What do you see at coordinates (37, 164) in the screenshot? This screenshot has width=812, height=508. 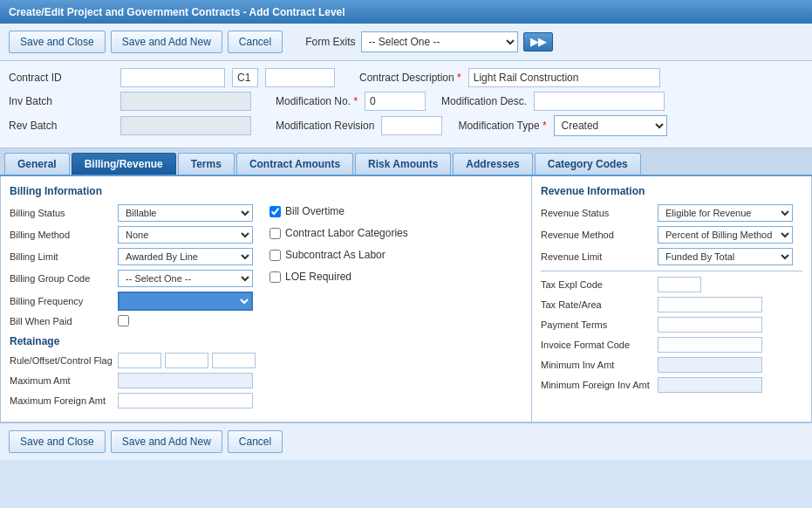 I see `tab-general: General` at bounding box center [37, 164].